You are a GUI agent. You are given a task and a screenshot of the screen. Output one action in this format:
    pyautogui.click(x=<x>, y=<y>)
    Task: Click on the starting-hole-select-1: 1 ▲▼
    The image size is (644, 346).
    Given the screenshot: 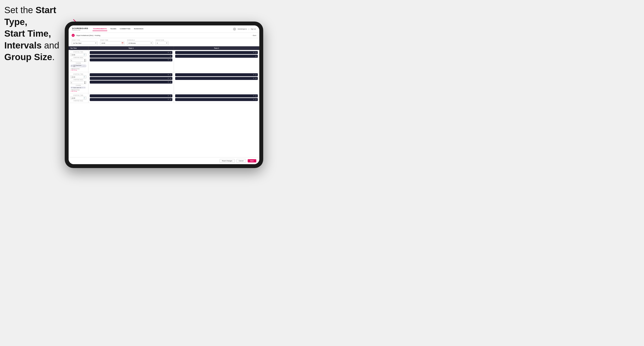 What is the action you would take?
    pyautogui.click(x=78, y=60)
    